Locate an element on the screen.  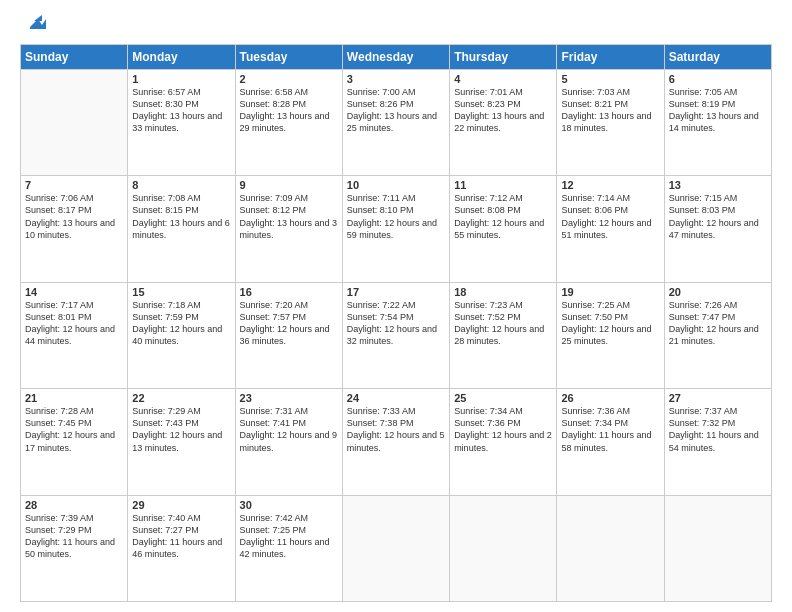
sunset-text: Sunset: 7:43 PM is located at coordinates (181, 423).